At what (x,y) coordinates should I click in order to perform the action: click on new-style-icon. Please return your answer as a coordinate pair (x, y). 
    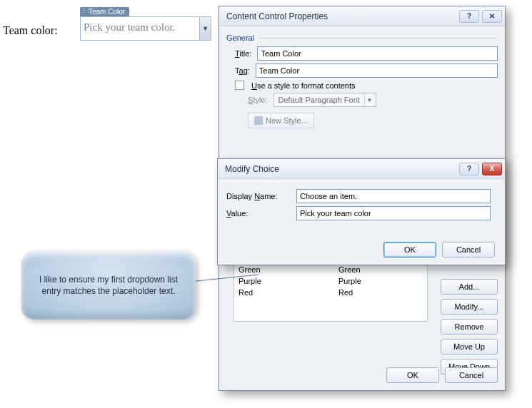
    Looking at the image, I should click on (259, 121).